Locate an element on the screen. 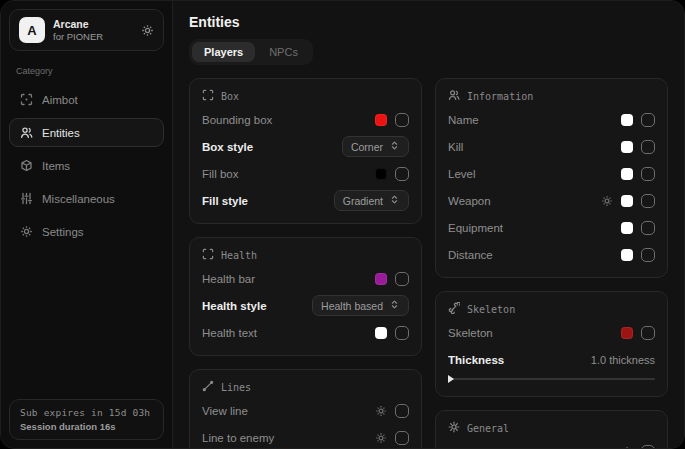 The image size is (685, 449). setting-row: Thickness 1.0 thickness is located at coordinates (552, 360).